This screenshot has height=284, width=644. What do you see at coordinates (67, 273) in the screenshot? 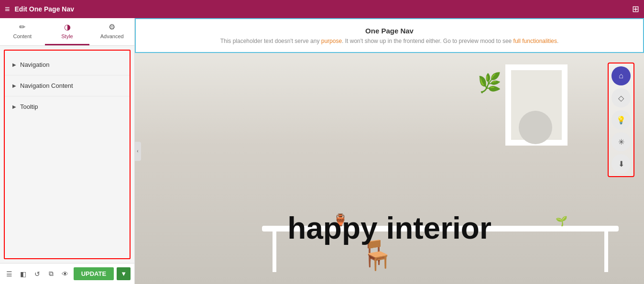
I see `bottom-toolbar: ☰ ◧ ↺ ⧉ 👁 UPDATE ▼` at bounding box center [67, 273].